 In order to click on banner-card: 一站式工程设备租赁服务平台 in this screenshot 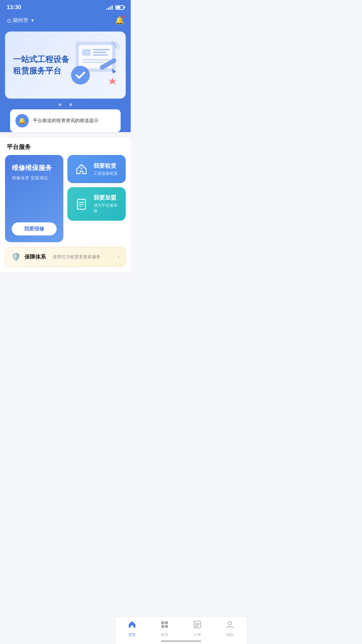, I will do `click(65, 65)`.